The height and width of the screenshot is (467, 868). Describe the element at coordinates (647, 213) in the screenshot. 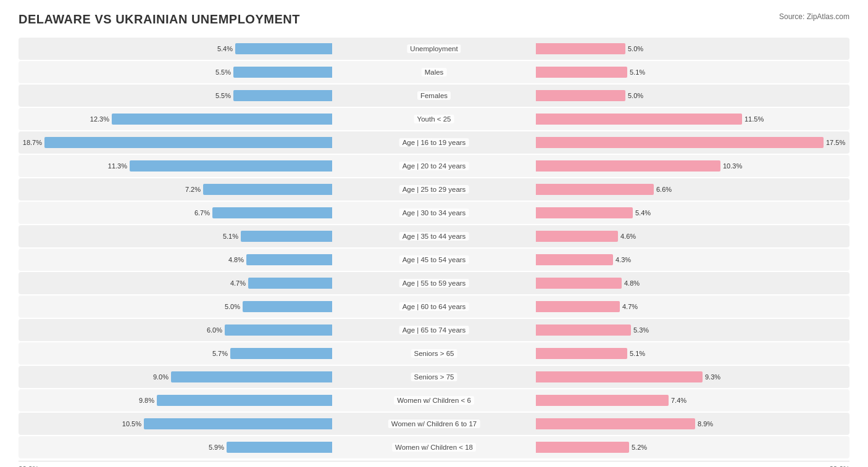

I see `right-value: 5.4%` at that location.